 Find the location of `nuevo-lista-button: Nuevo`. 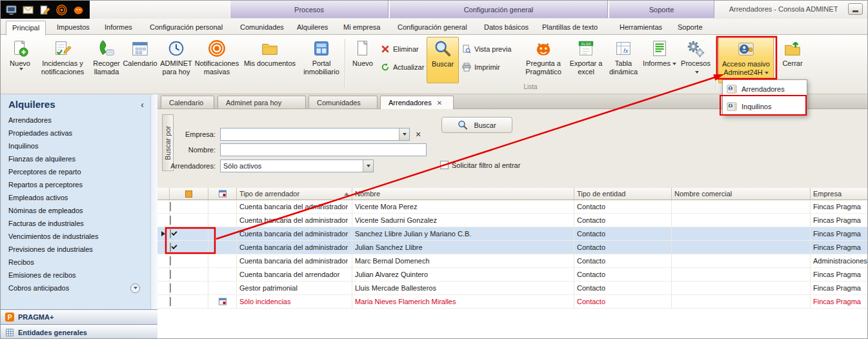

nuevo-lista-button: Nuevo is located at coordinates (363, 60).